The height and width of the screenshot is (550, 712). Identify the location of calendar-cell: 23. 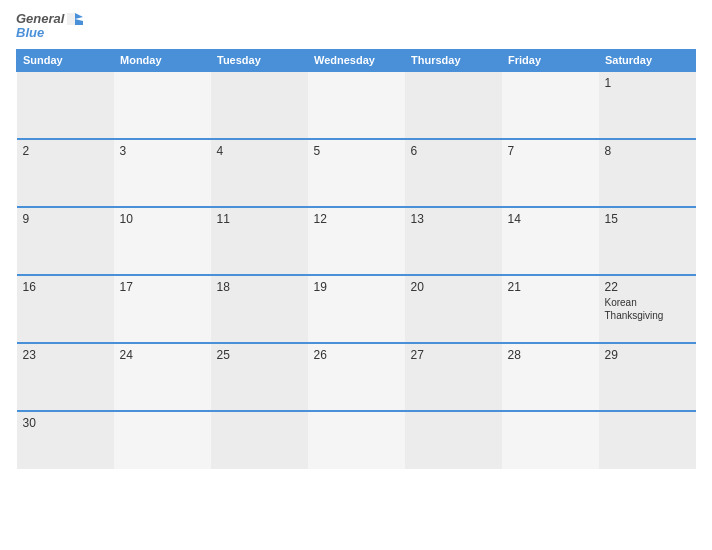
(66, 377).